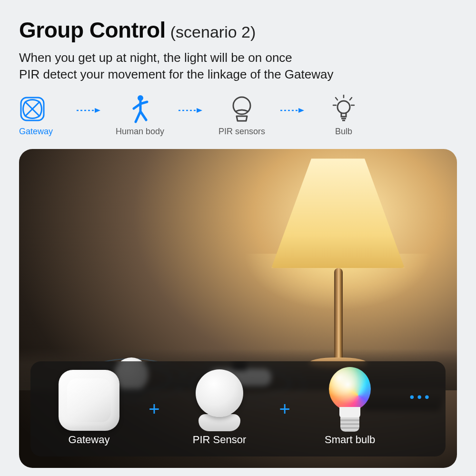 This screenshot has width=476, height=476. What do you see at coordinates (89, 400) in the screenshot?
I see `gateway-product-icon` at bounding box center [89, 400].